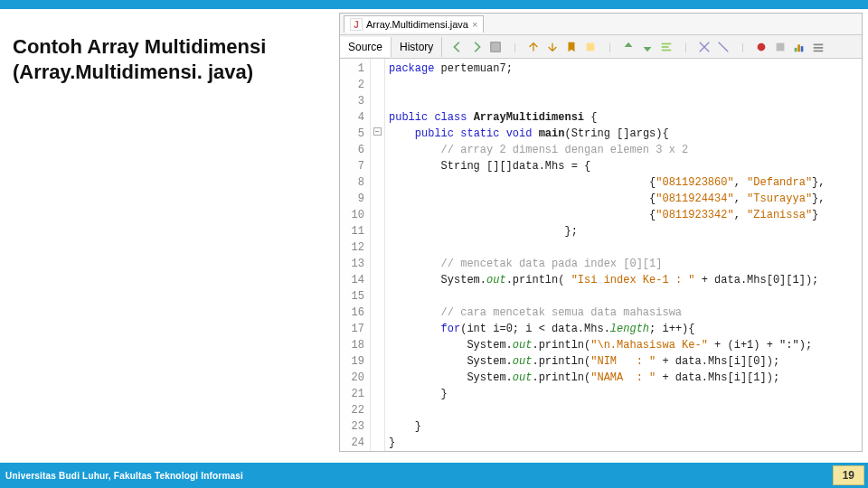  I want to click on fold-gutter: −, so click(378, 255).